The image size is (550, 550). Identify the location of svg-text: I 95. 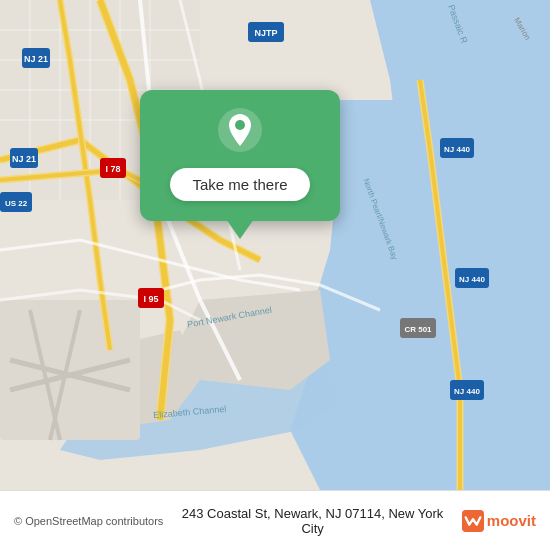
(150, 299).